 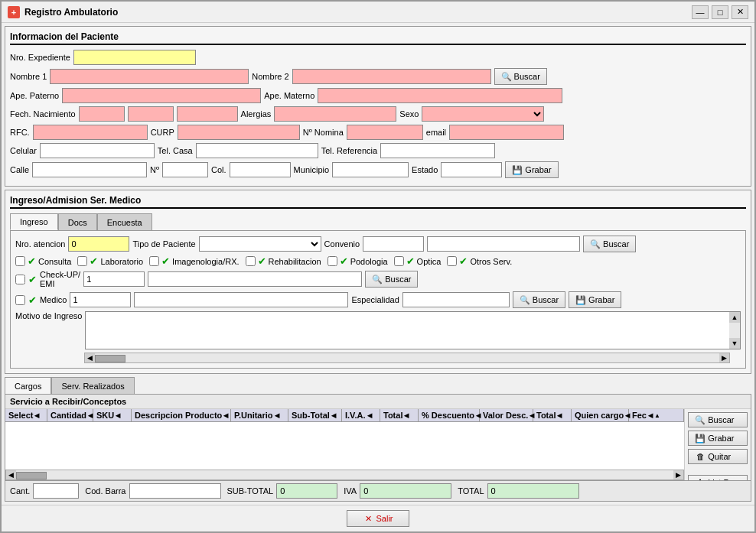 What do you see at coordinates (20, 262) in the screenshot?
I see `consulta-checkbox` at bounding box center [20, 262].